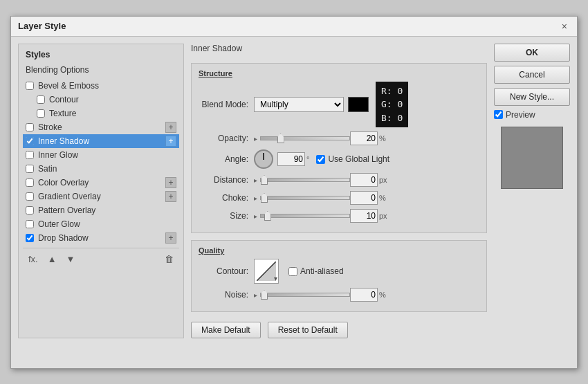 This screenshot has width=588, height=384. Describe the element at coordinates (101, 183) in the screenshot. I see `sidebar-item-color-overlay: Color Overlay +` at that location.